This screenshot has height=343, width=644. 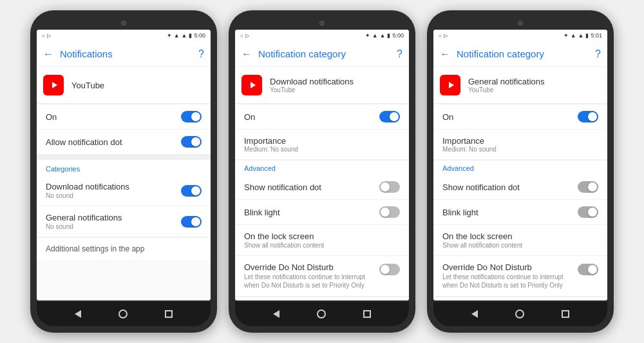 I want to click on override-row-3: Override Do Not Disturb Let these notifi…, so click(x=520, y=276).